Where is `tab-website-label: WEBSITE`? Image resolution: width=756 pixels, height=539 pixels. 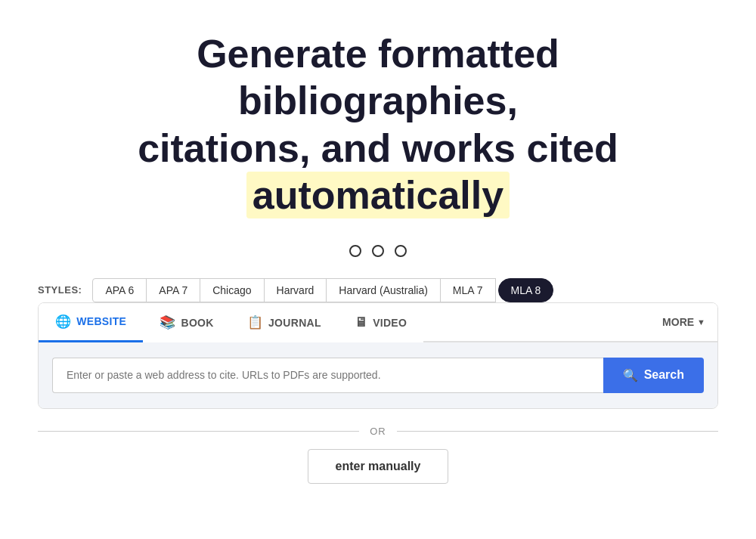 tab-website-label: WEBSITE is located at coordinates (101, 321).